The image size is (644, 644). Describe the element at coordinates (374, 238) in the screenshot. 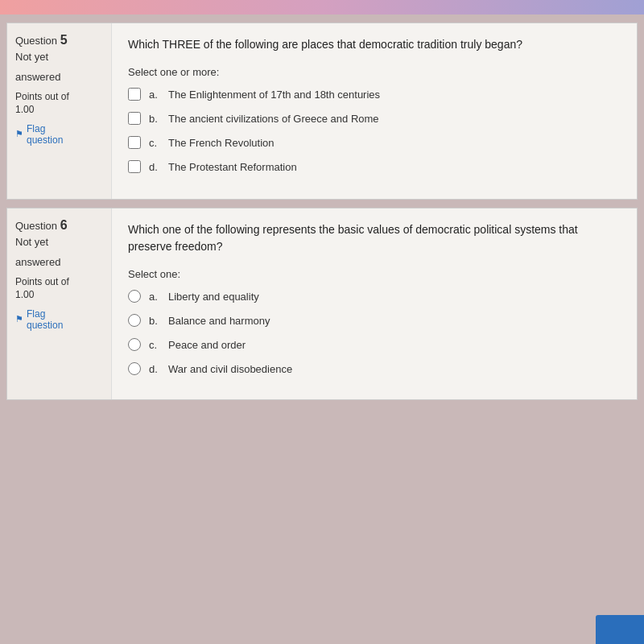

I see `question-text-q6: Which one of the following represents th…` at that location.